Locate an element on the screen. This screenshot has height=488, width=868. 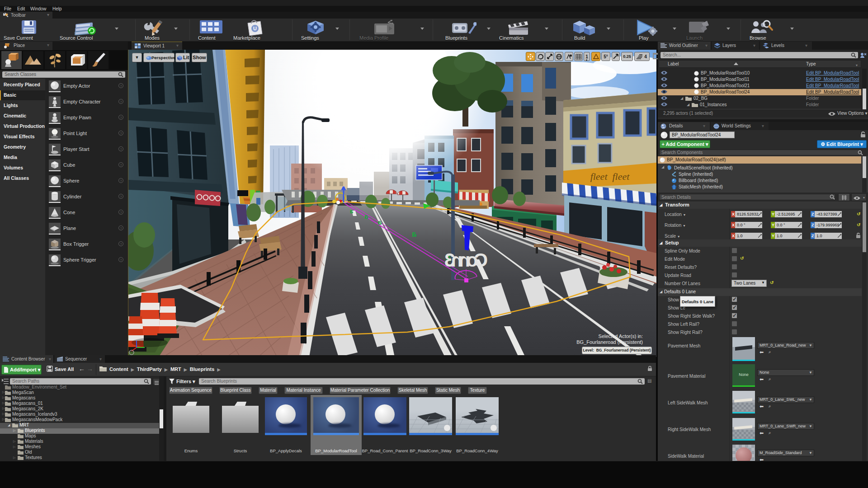
svg-text: U is located at coordinates (255, 28).